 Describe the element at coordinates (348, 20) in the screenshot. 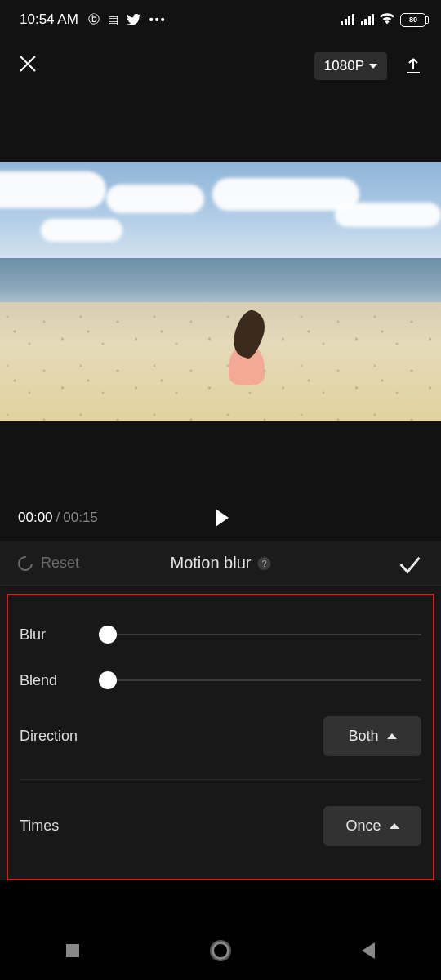

I see `signal-icon` at that location.